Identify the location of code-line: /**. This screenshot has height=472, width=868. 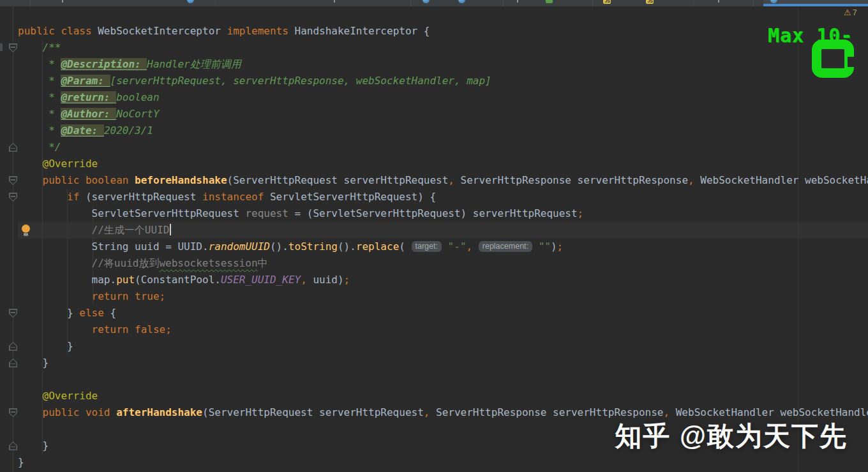
(434, 48).